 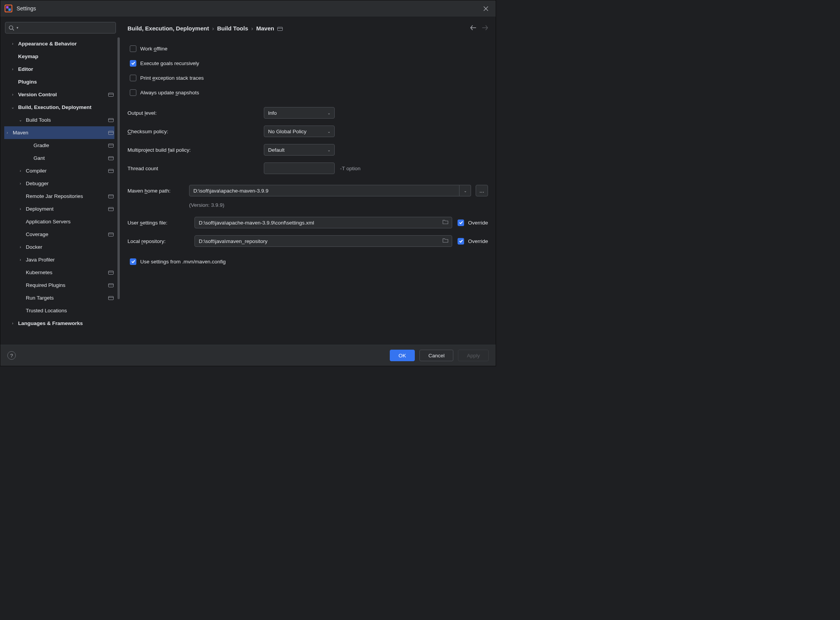 I want to click on sidebar-item-trusted-locations: Trusted Locations, so click(x=59, y=310).